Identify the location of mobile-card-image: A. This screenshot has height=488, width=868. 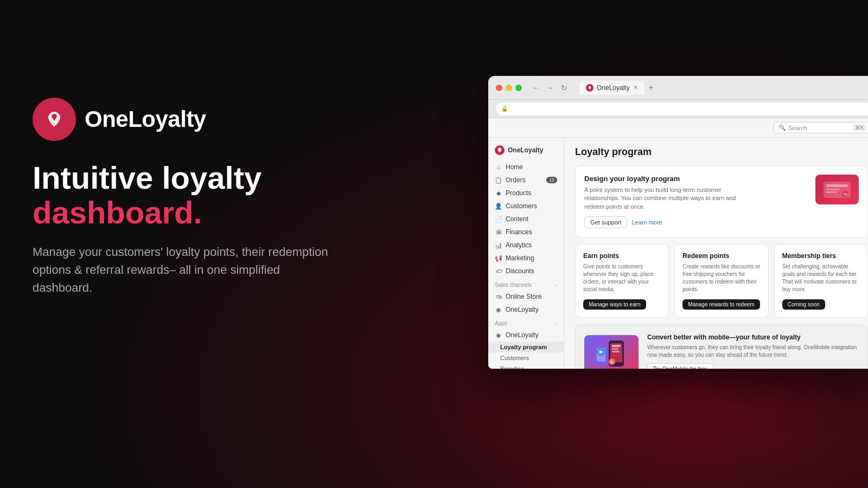
(611, 352).